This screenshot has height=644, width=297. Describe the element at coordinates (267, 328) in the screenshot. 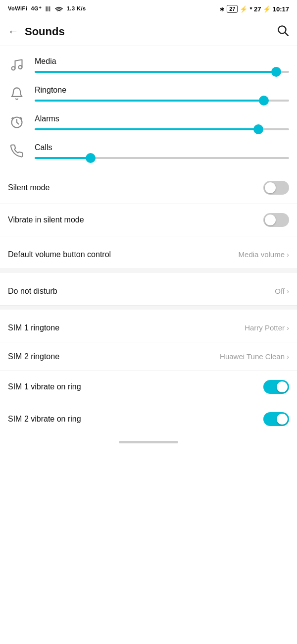

I see `sim1-ringtone-value: Harry Potter ›` at that location.